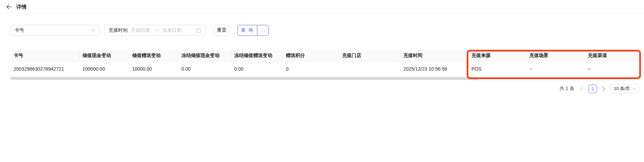 The width and height of the screenshot is (644, 162). What do you see at coordinates (55, 30) in the screenshot?
I see `card-number-select: 卡号` at bounding box center [55, 30].